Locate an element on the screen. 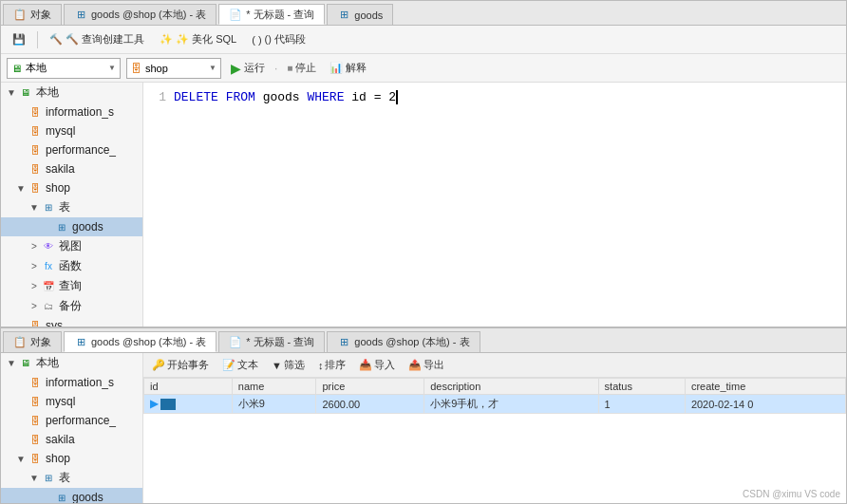 The image size is (847, 504). export-icon: 📤 is located at coordinates (415, 364).